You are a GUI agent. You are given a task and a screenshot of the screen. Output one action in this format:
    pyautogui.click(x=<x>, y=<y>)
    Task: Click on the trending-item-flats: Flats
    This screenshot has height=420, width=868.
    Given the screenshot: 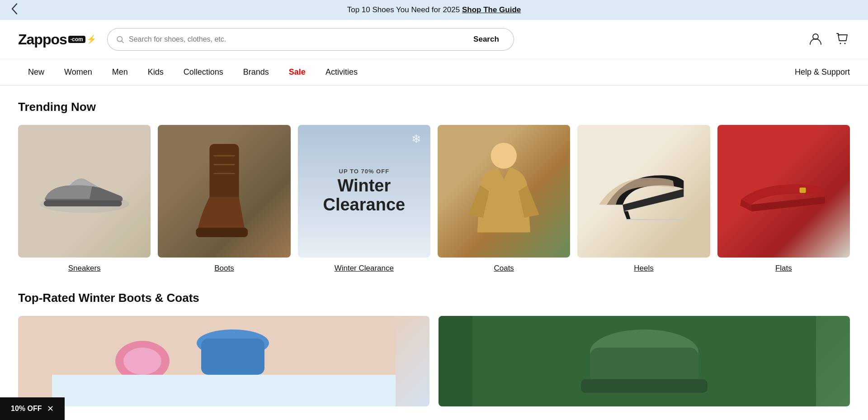 What is the action you would take?
    pyautogui.click(x=784, y=199)
    